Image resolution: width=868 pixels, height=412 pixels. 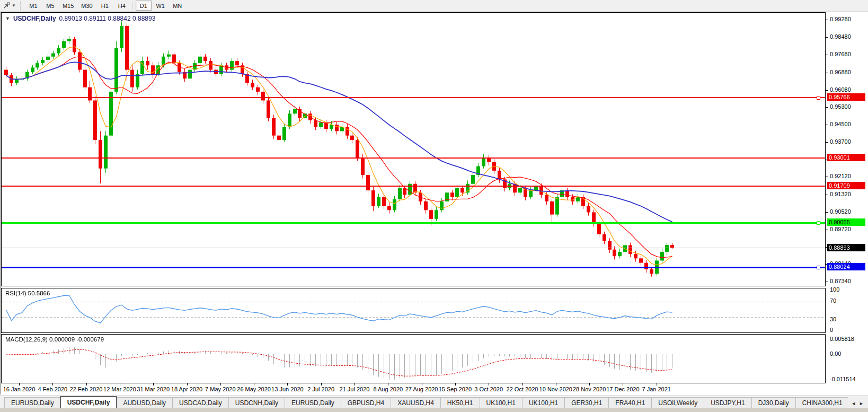 What do you see at coordinates (355, 389) in the screenshot?
I see `date-label: 21 Jul 2020` at bounding box center [355, 389].